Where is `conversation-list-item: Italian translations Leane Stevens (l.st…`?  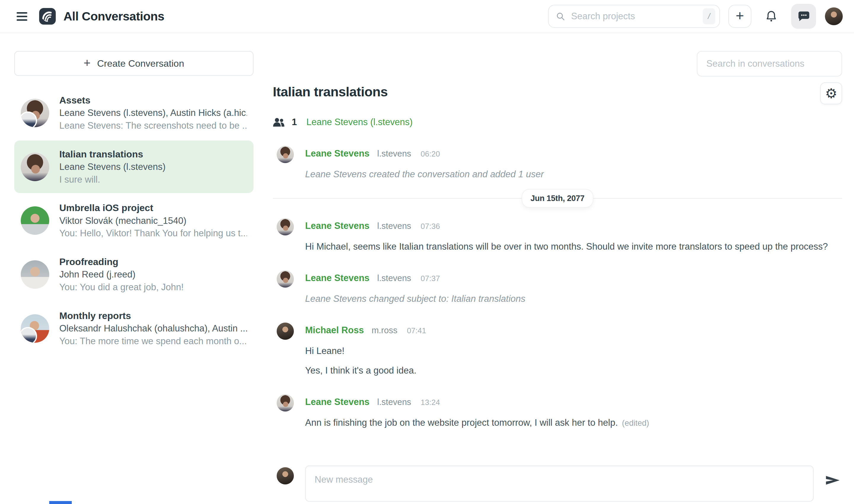
conversation-list-item: Italian translations Leane Stevens (l.st… is located at coordinates (134, 167).